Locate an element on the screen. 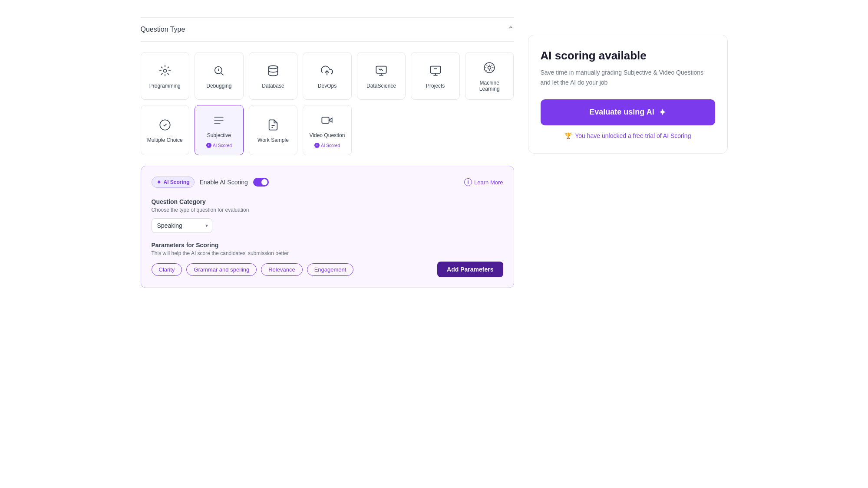  right-panel: AI scoring available Save time in manual… is located at coordinates (628, 153).